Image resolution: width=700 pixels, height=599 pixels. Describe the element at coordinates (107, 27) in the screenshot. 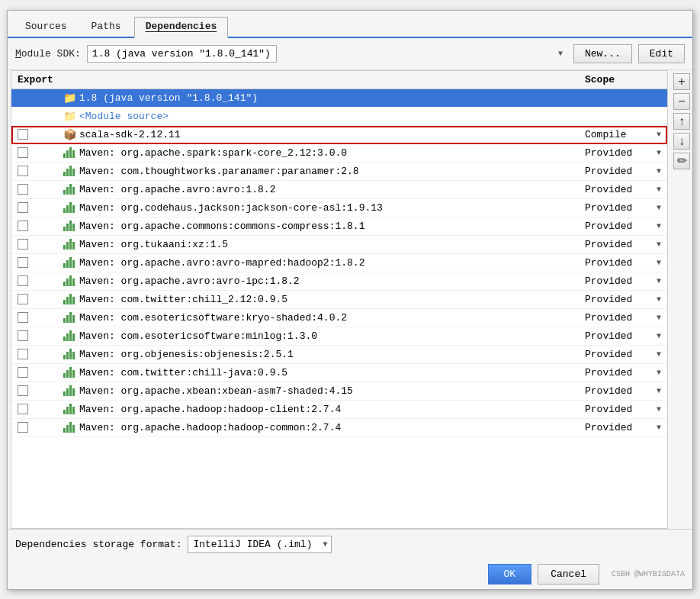

I see `tab-paths: Paths` at that location.